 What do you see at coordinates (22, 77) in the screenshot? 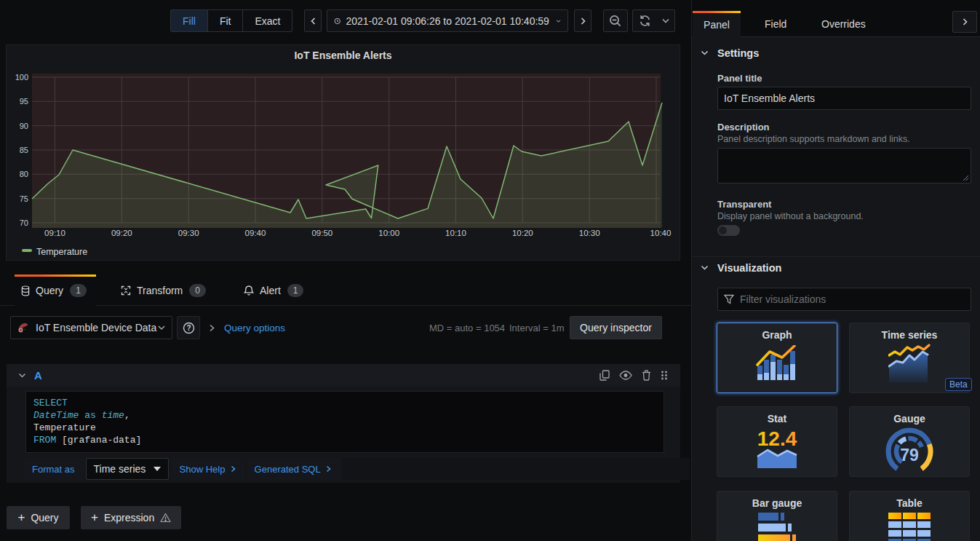
I see `svg-text: 100` at bounding box center [22, 77].